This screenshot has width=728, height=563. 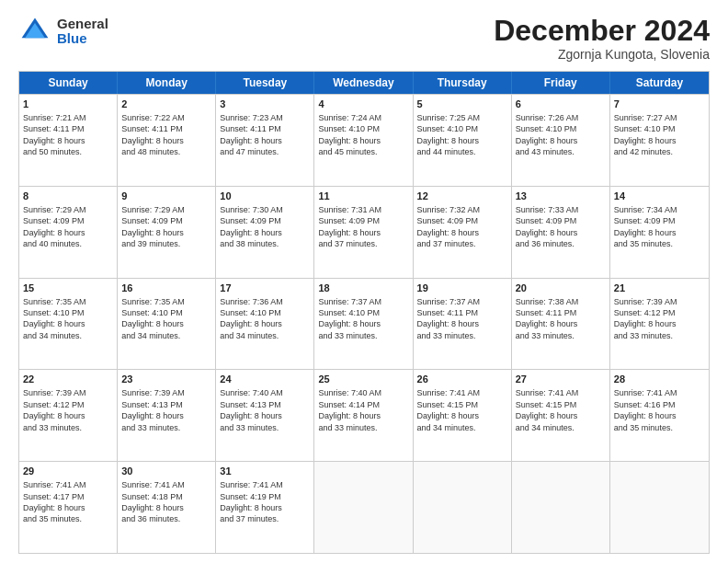 What do you see at coordinates (449, 318) in the screenshot?
I see `cell-content: Sunrise: 7:37 AM Sunset: 4:11 PM Dayligh…` at bounding box center [449, 318].